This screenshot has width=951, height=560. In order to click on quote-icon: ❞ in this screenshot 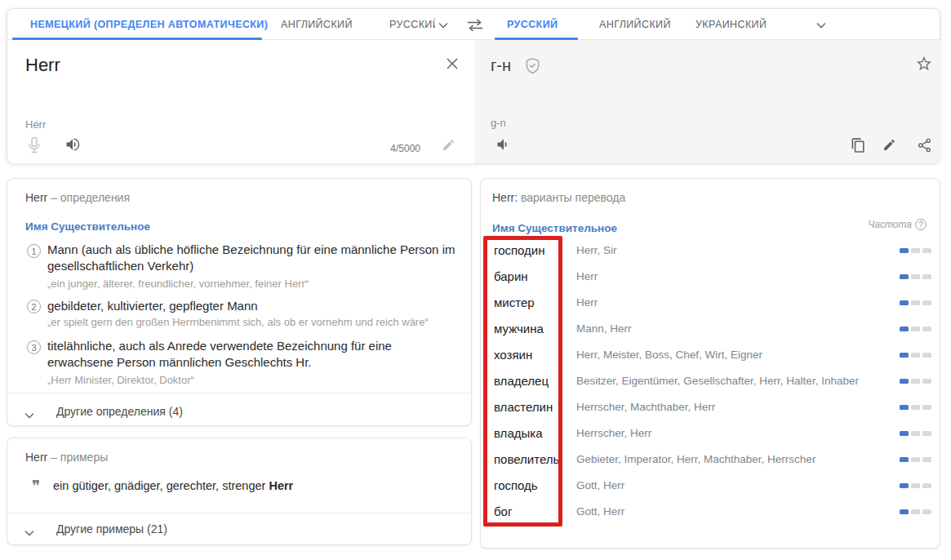, I will do `click(36, 487)`.